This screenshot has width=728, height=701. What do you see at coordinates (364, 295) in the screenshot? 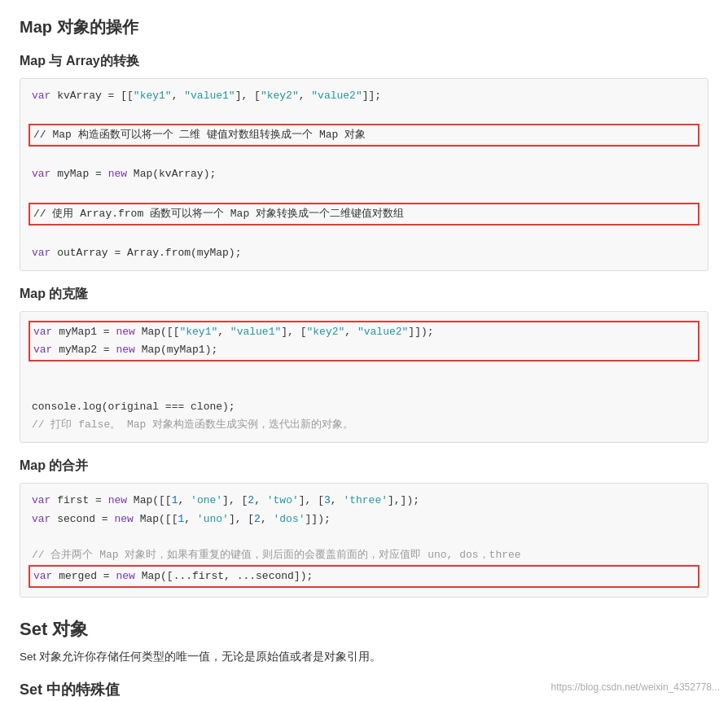
I see `section-map-clone: Map 的克隆` at bounding box center [364, 295].